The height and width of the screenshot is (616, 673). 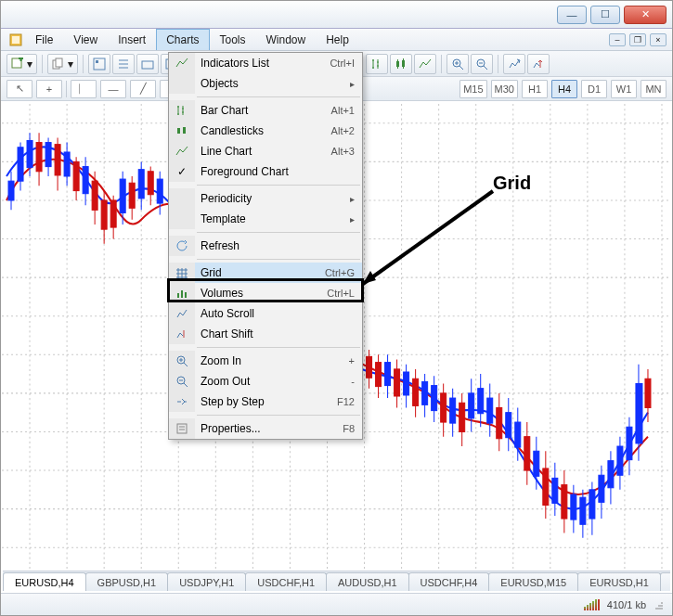 What do you see at coordinates (265, 314) in the screenshot?
I see `menu-autoscroll: Auto Scroll` at bounding box center [265, 314].